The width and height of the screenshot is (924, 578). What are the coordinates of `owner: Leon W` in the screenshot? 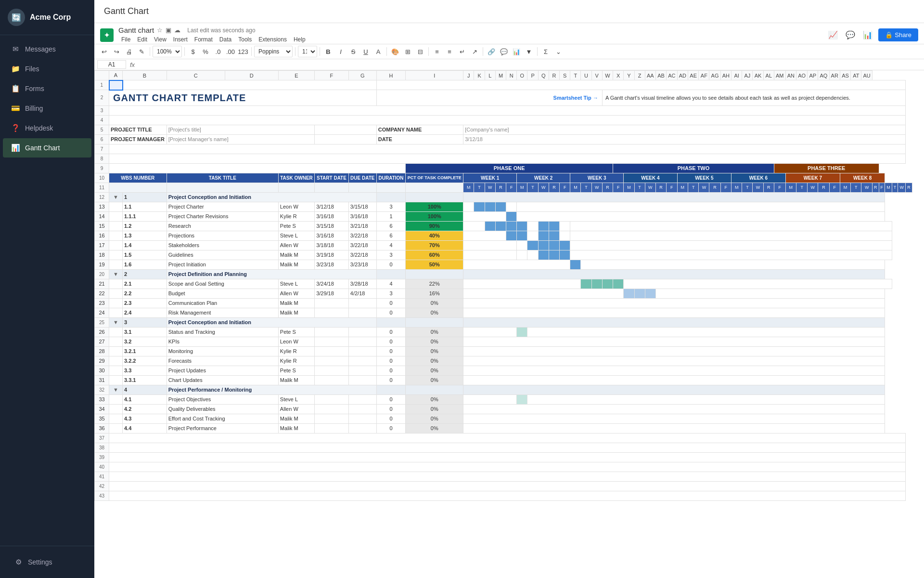 It's located at (296, 342).